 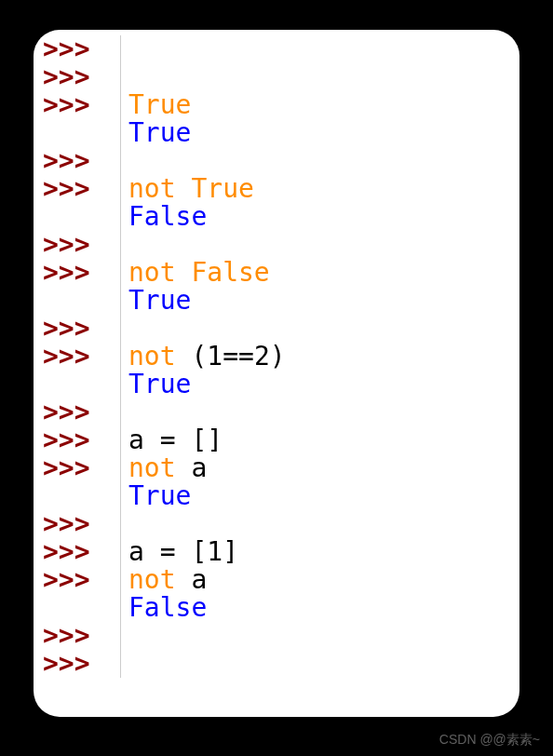 What do you see at coordinates (276, 552) in the screenshot?
I see `repl-line: >>>a = [1]` at bounding box center [276, 552].